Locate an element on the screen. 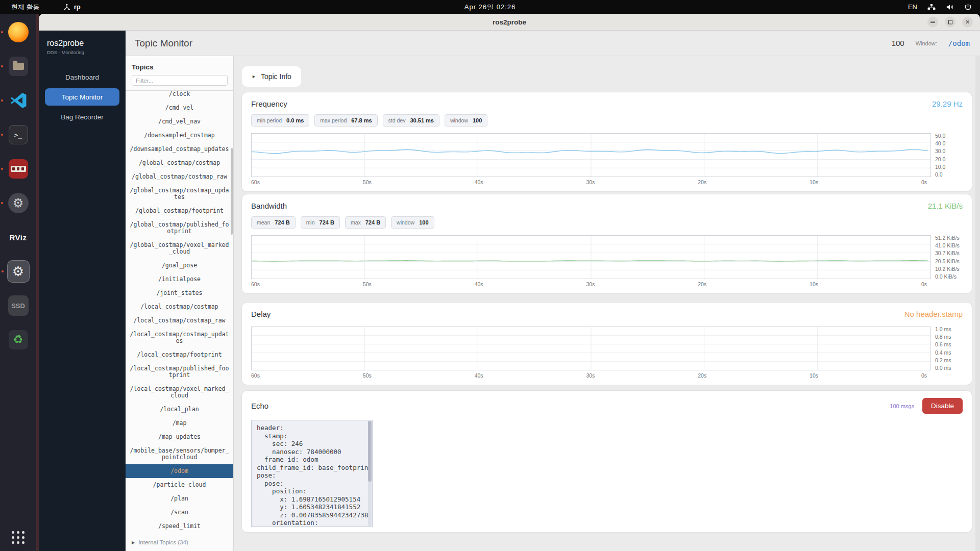  dock-vscode is located at coordinates (18, 101).